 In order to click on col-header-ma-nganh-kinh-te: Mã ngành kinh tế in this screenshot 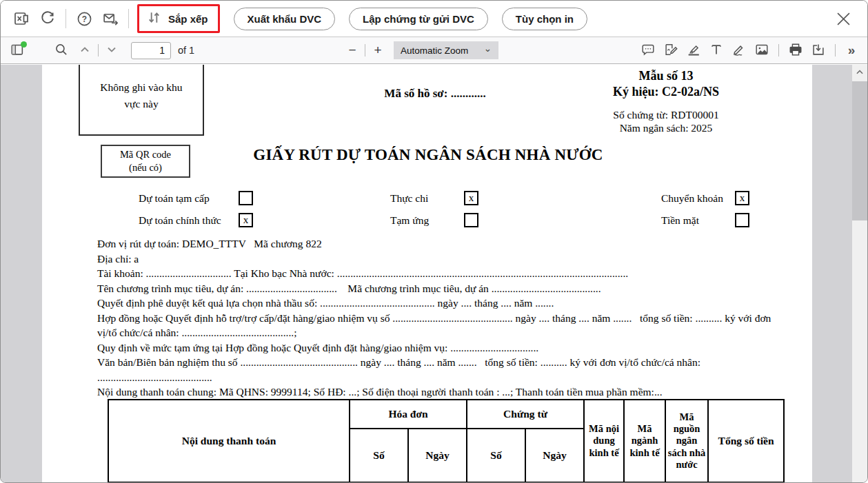, I will do `click(645, 441)`.